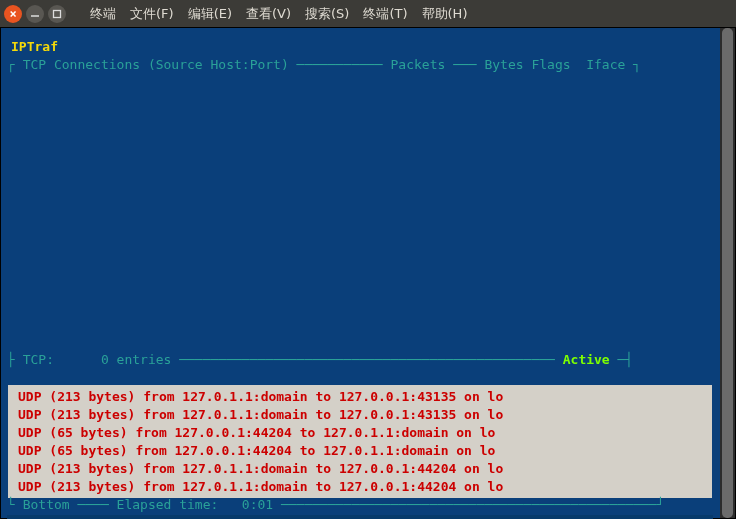  Describe the element at coordinates (324, 65) in the screenshot. I see `tcp-header-border: ┌ TCP Connections (Source Host:Port) ───…` at that location.